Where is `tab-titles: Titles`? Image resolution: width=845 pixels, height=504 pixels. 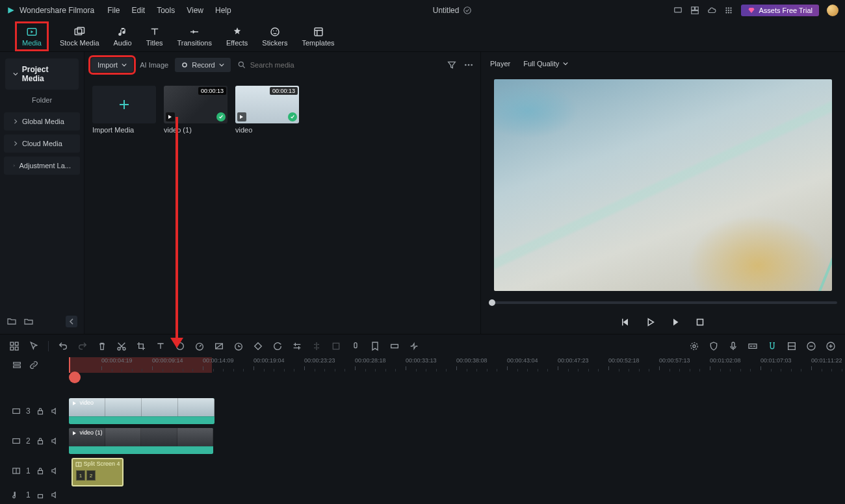
tab-titles: Titles is located at coordinates (155, 36).